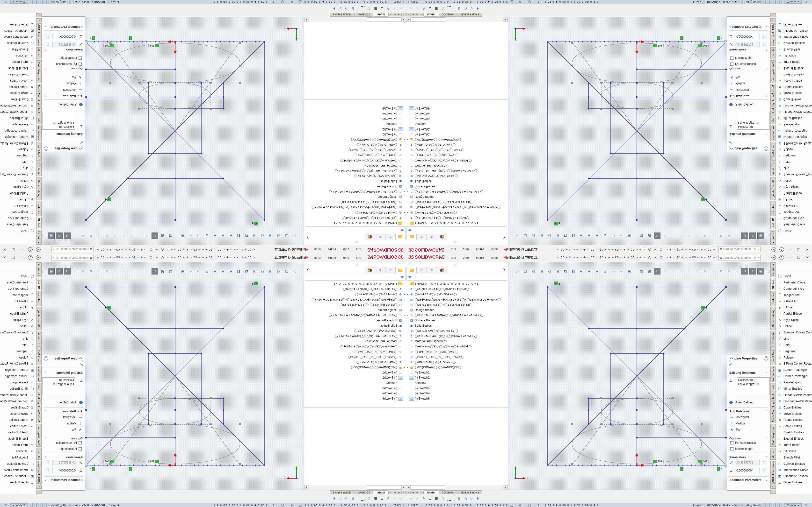 The image size is (812, 507). What do you see at coordinates (356, 265) in the screenshot?
I see `panel-splitter-handle` at bounding box center [356, 265].